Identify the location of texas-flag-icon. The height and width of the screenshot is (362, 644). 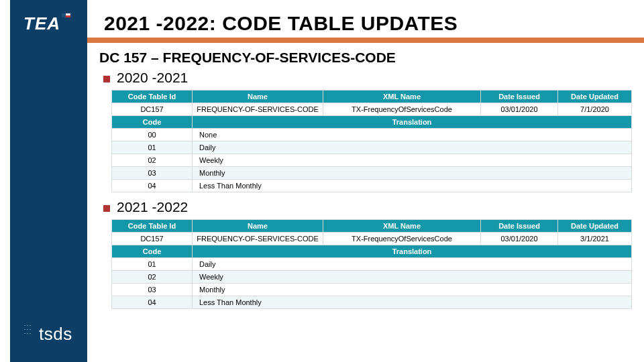
(66, 18).